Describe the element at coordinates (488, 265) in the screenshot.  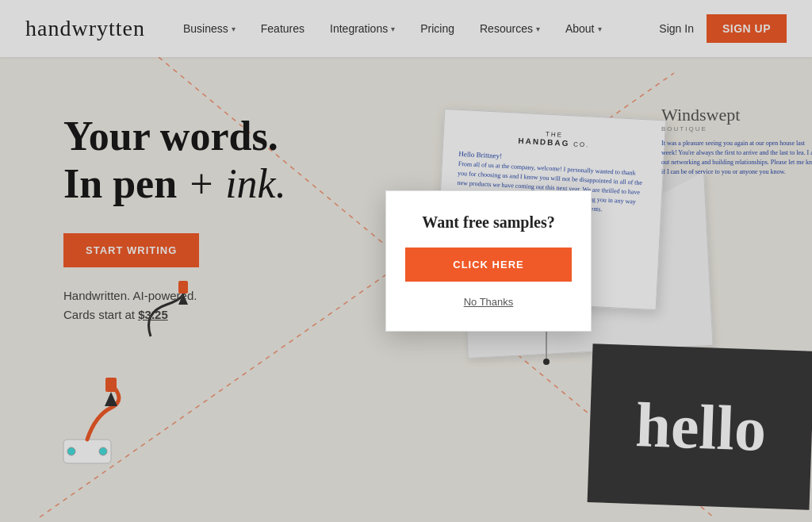
I see `click-here-button: CLICK HERE` at that location.